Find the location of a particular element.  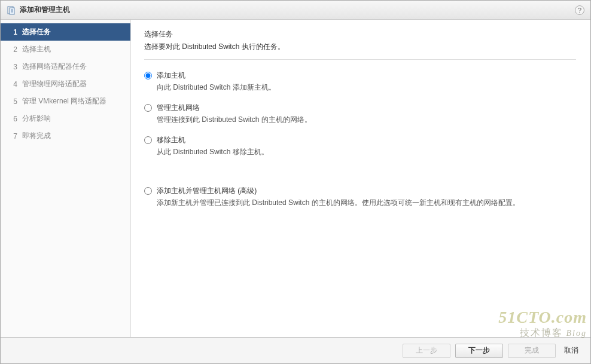

option-label: 移除主机 is located at coordinates (171, 140).